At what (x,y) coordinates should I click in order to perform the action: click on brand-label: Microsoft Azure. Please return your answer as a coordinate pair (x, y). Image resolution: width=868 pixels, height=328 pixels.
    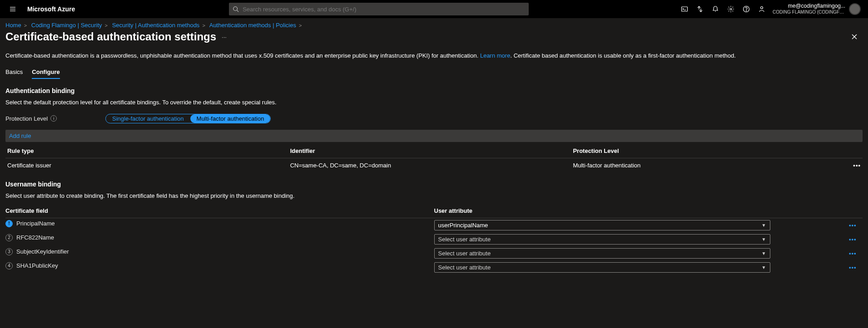
    Looking at the image, I should click on (51, 9).